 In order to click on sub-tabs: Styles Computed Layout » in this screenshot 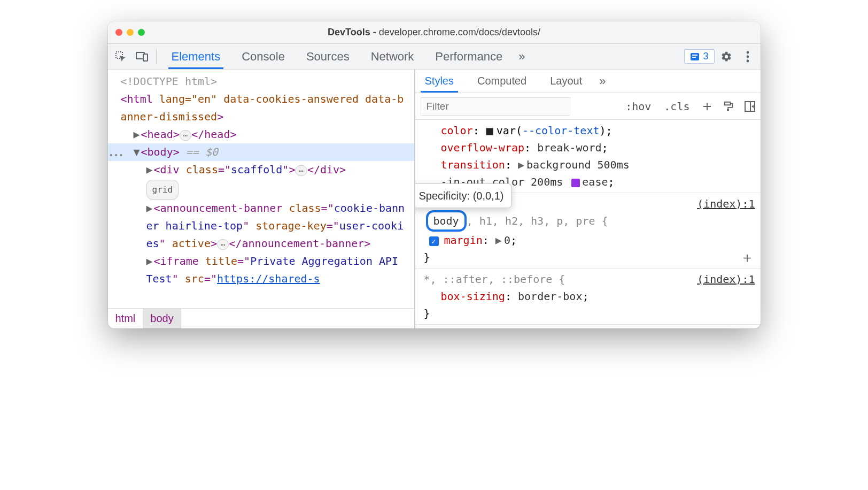, I will do `click(588, 81)`.